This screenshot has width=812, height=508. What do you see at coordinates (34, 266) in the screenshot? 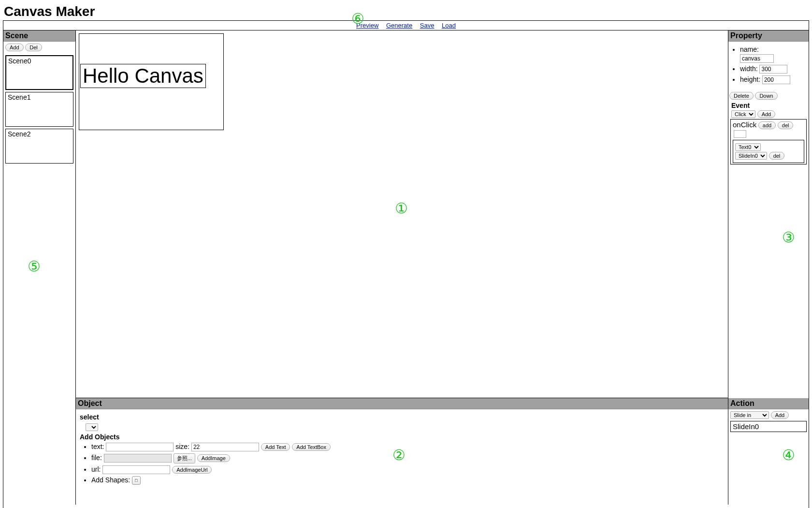
I see `marker-5: ⑤` at bounding box center [34, 266].